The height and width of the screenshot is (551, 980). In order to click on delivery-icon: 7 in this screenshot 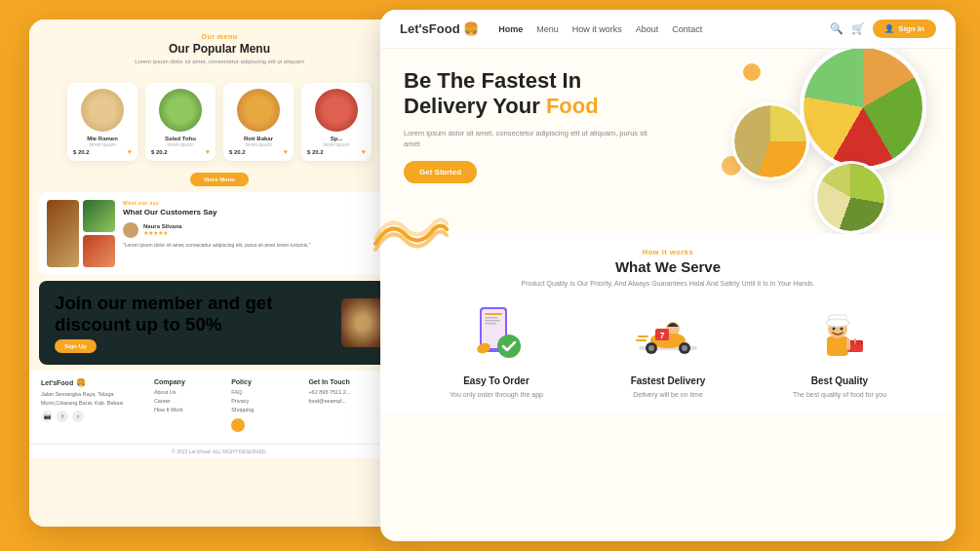, I will do `click(668, 334)`.